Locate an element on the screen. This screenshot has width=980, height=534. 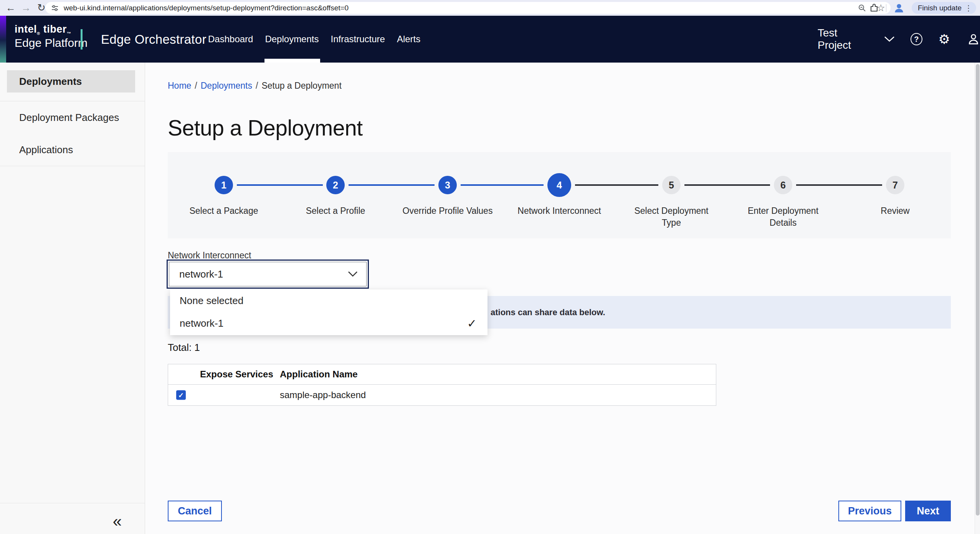
select-value: network-1 is located at coordinates (201, 274).